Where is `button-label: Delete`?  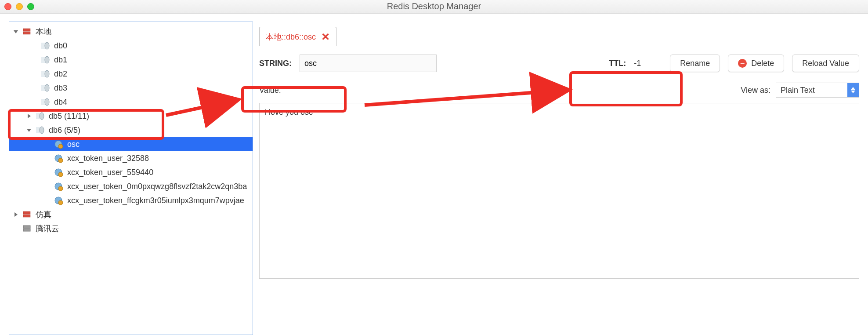 button-label: Delete is located at coordinates (763, 63).